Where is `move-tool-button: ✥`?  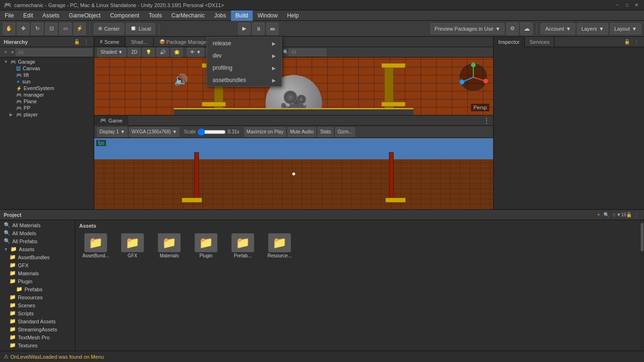
move-tool-button: ✥ is located at coordinates (23, 29).